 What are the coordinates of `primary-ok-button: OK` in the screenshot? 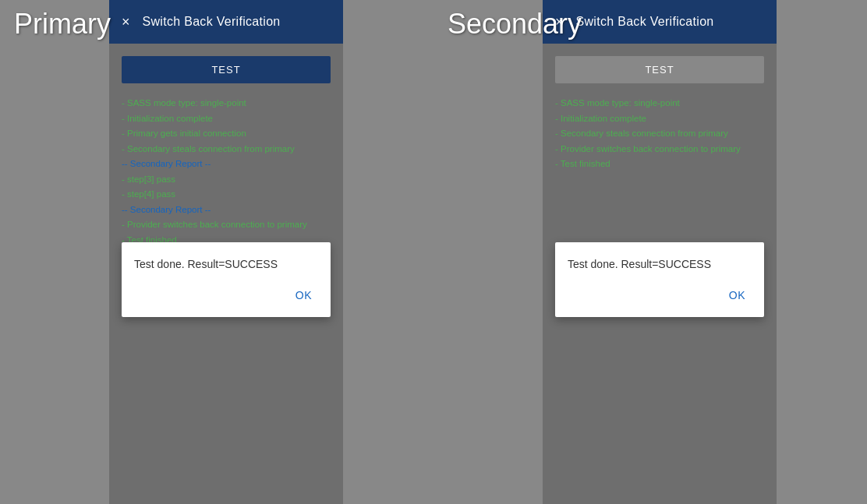 It's located at (304, 295).